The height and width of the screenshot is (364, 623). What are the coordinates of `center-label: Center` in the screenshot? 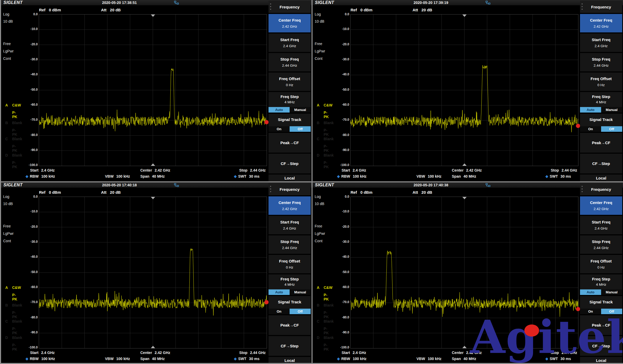 It's located at (146, 170).